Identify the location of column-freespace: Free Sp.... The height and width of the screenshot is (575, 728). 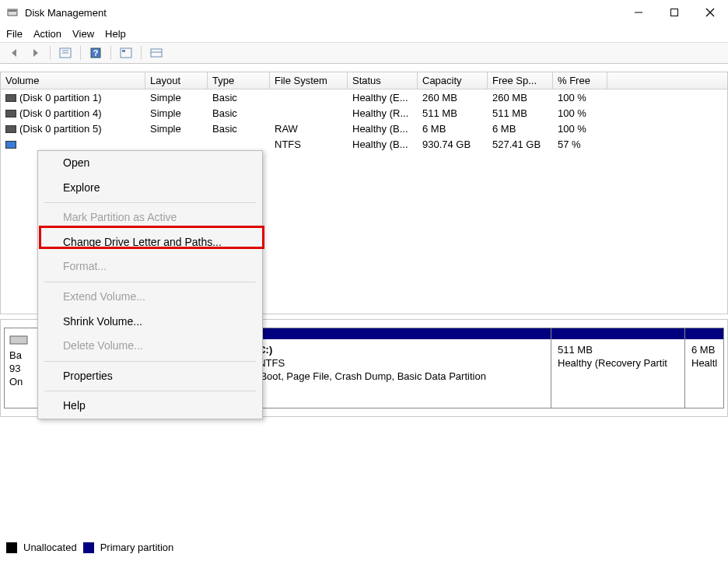
(520, 81).